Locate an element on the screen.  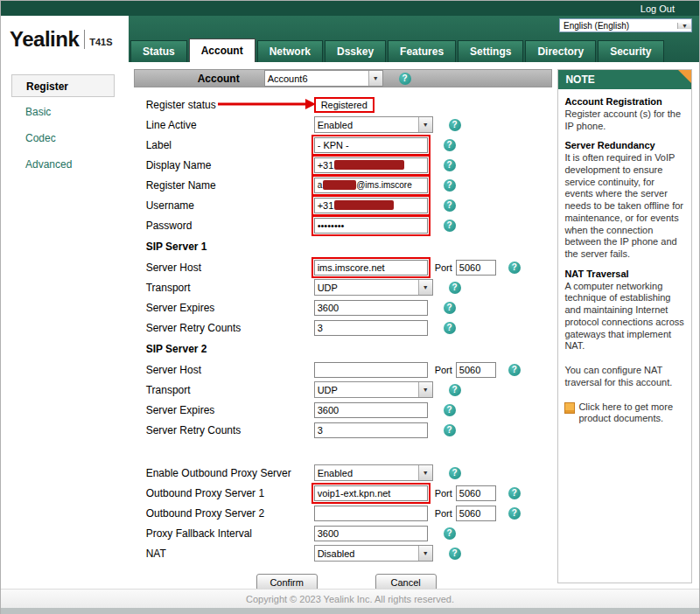
form-row-sip1-server-retry-counts: Server Retry Counts ? is located at coordinates (343, 327).